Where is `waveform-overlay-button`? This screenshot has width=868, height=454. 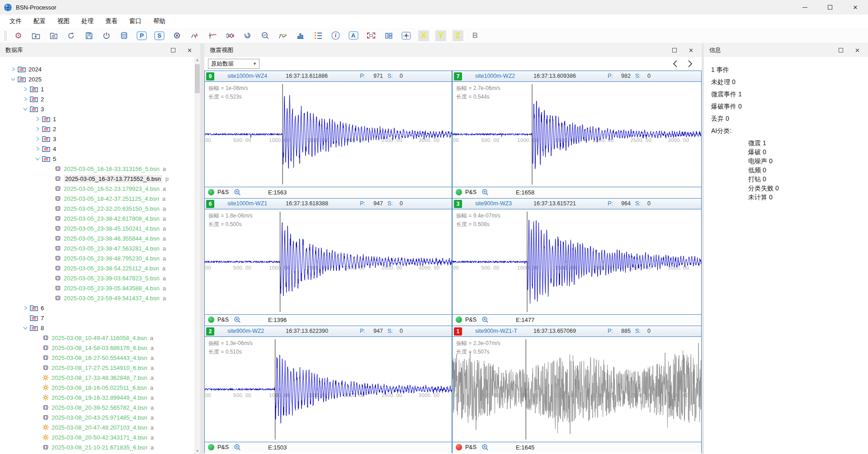 waveform-overlay-button is located at coordinates (230, 35).